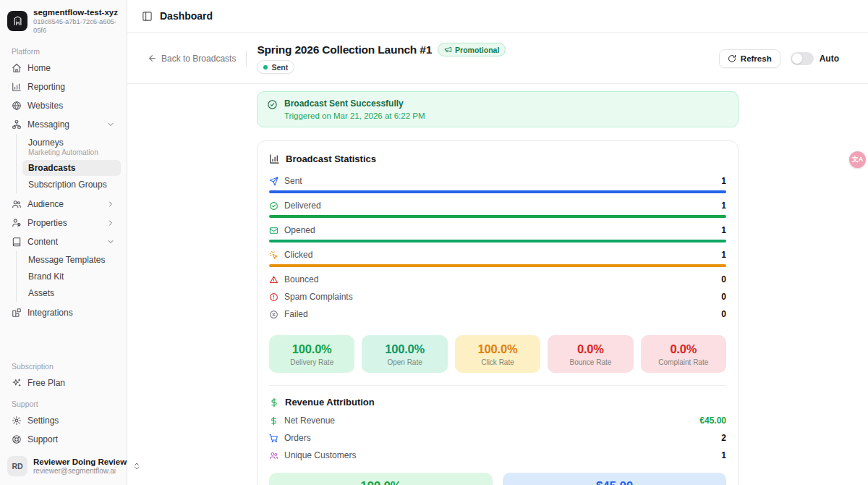 This screenshot has width=868, height=485. Describe the element at coordinates (64, 242) in the screenshot. I see `sidebar-item-content: Content` at that location.